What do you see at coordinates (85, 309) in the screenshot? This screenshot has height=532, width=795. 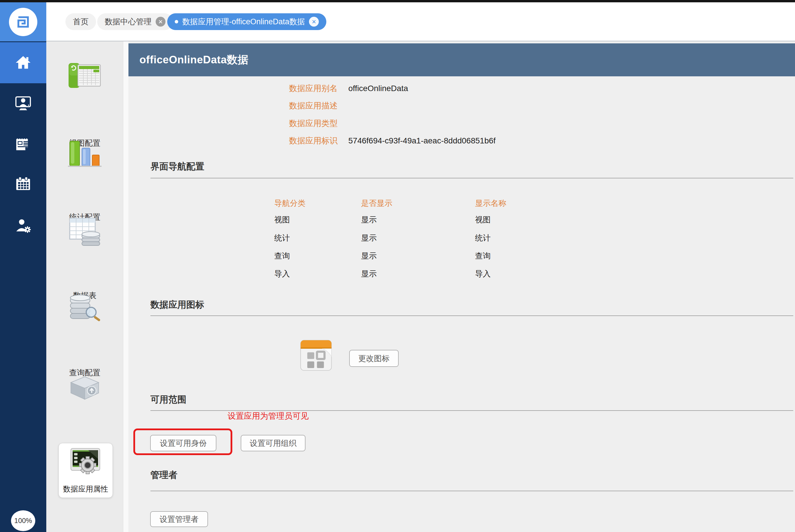 I see `module-query-config` at bounding box center [85, 309].